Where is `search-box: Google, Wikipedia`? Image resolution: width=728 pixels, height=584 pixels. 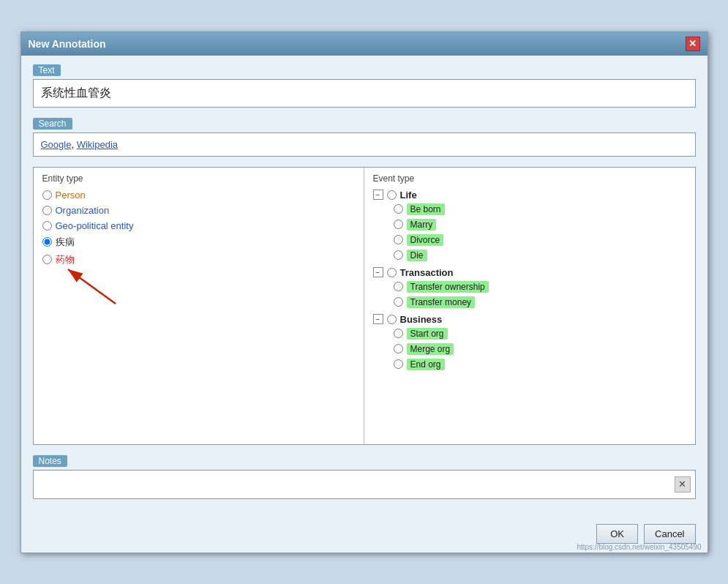 search-box: Google, Wikipedia is located at coordinates (364, 145).